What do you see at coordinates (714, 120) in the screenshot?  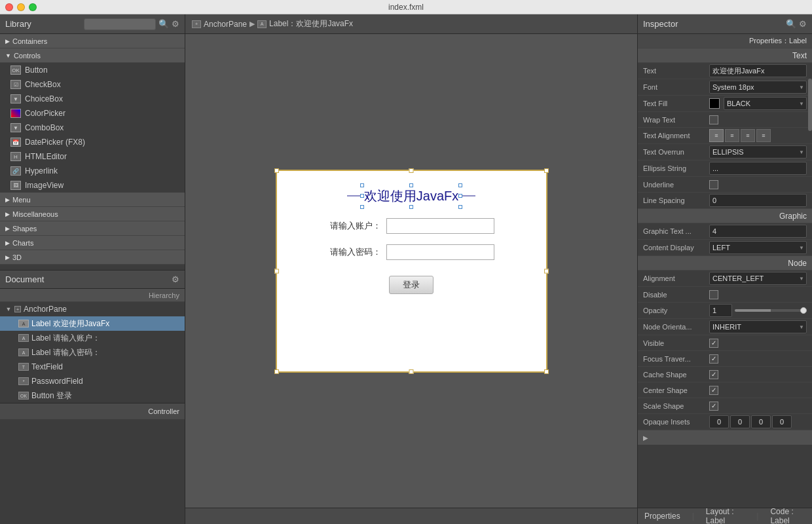 I see `wrap-text-checkbox` at bounding box center [714, 120].